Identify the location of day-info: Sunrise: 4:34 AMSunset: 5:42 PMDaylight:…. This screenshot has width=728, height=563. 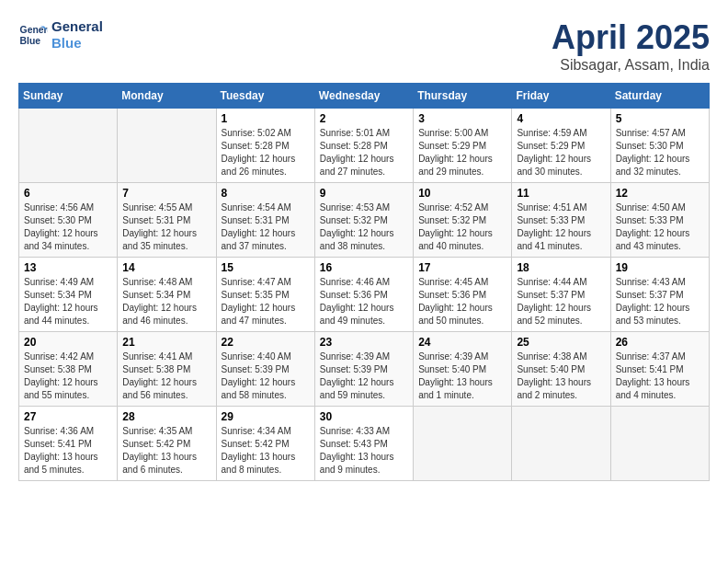
(266, 451).